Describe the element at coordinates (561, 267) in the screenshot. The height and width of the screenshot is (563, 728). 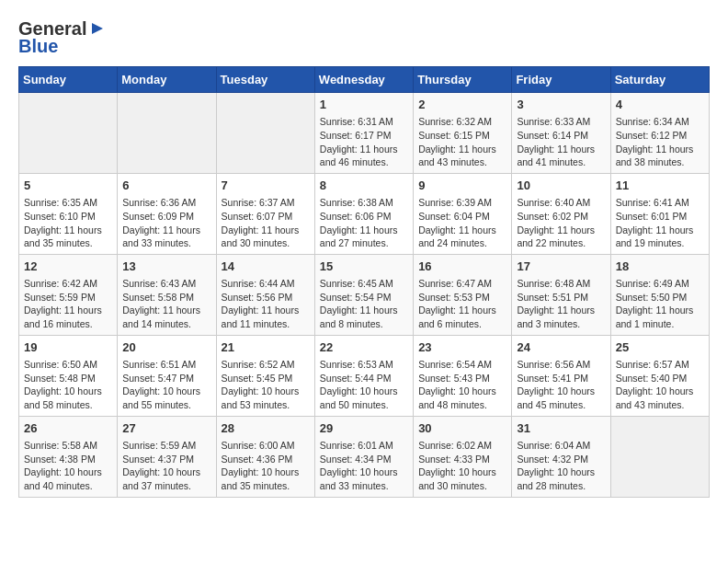
I see `day-number: 17` at that location.